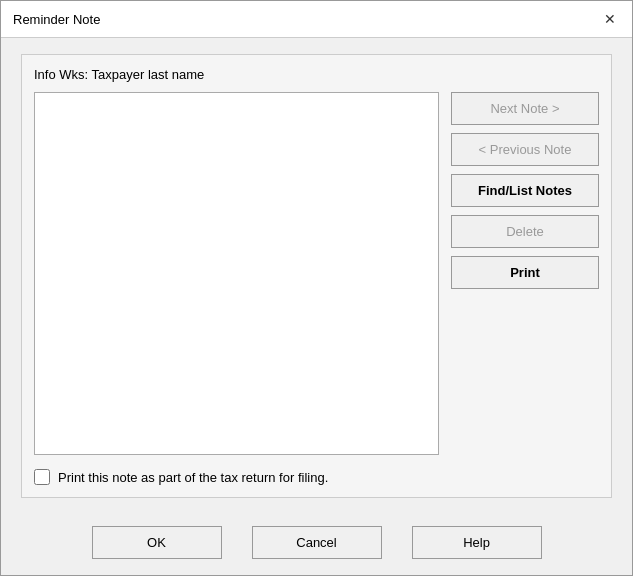 The width and height of the screenshot is (633, 576). Describe the element at coordinates (525, 150) in the screenshot. I see `previous-note-button: < Previous Note` at that location.